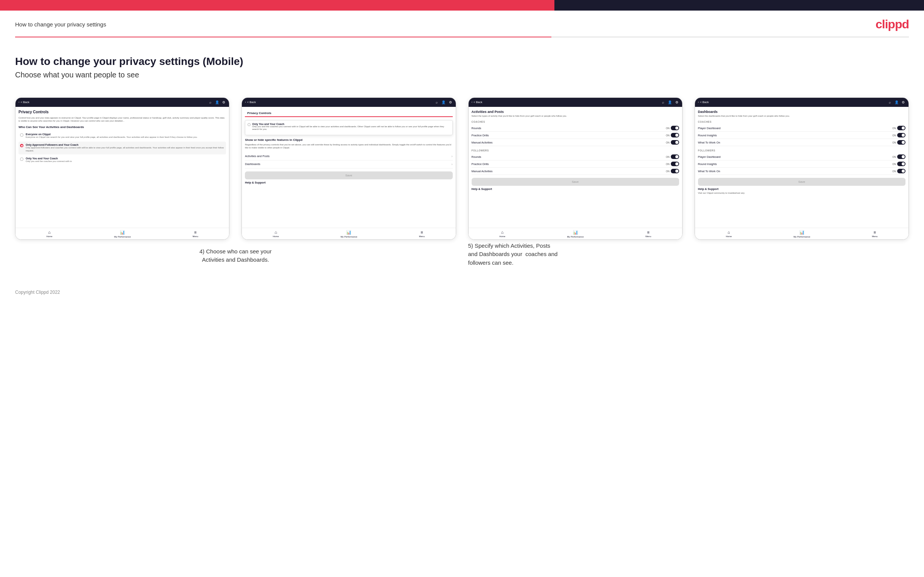 This screenshot has height=577, width=924. Describe the element at coordinates (422, 234) in the screenshot. I see `s2-bottom-menu-btn: ≡ Menu` at that location.